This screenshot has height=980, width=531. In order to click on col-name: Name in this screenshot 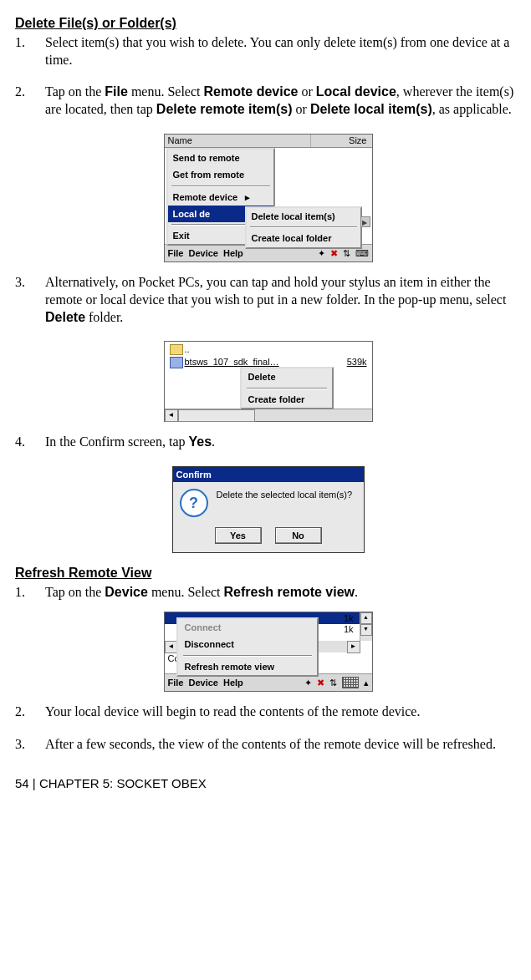, I will do `click(237, 140)`.